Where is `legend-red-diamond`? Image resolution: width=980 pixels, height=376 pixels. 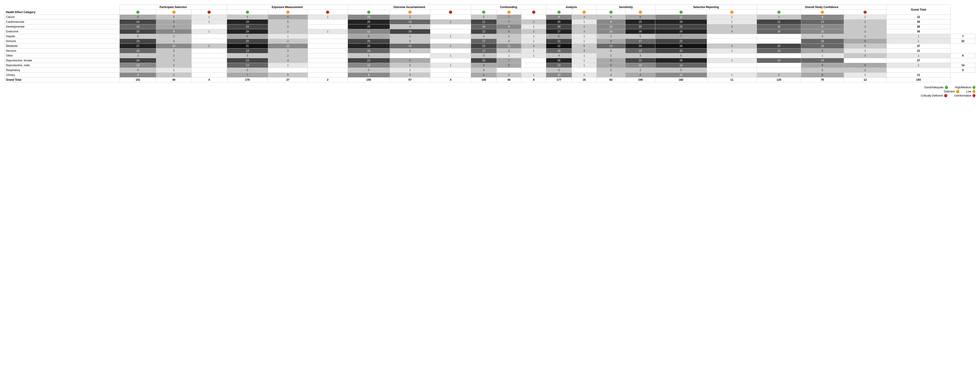
legend-red-diamond is located at coordinates (974, 95).